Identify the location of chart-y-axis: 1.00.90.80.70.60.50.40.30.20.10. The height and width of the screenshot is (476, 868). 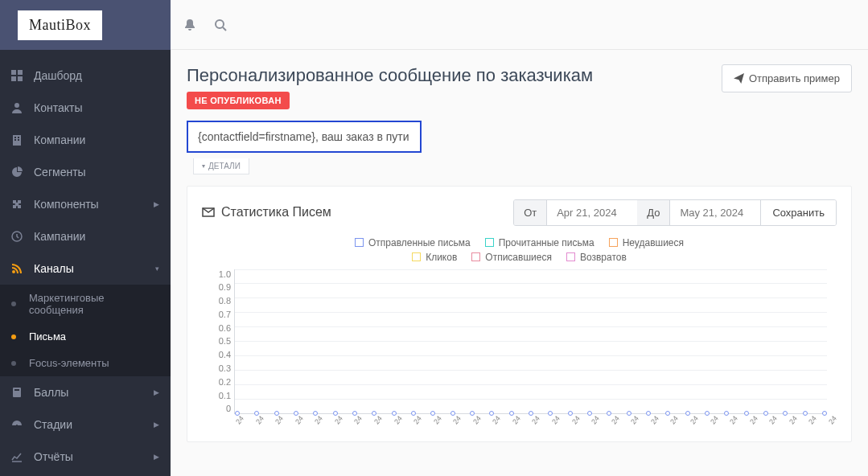
(216, 342).